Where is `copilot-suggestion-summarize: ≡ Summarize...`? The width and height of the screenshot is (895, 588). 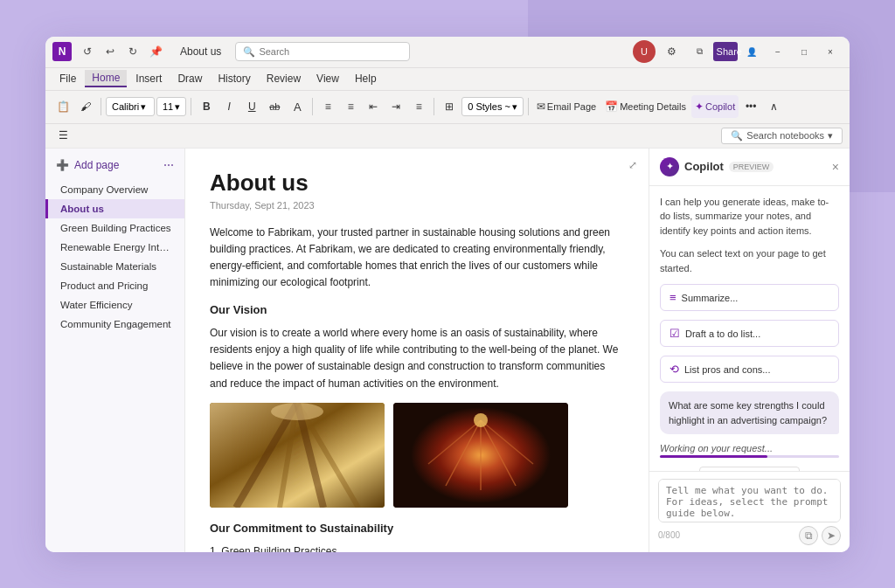
copilot-suggestion-summarize: ≡ Summarize... is located at coordinates (750, 297).